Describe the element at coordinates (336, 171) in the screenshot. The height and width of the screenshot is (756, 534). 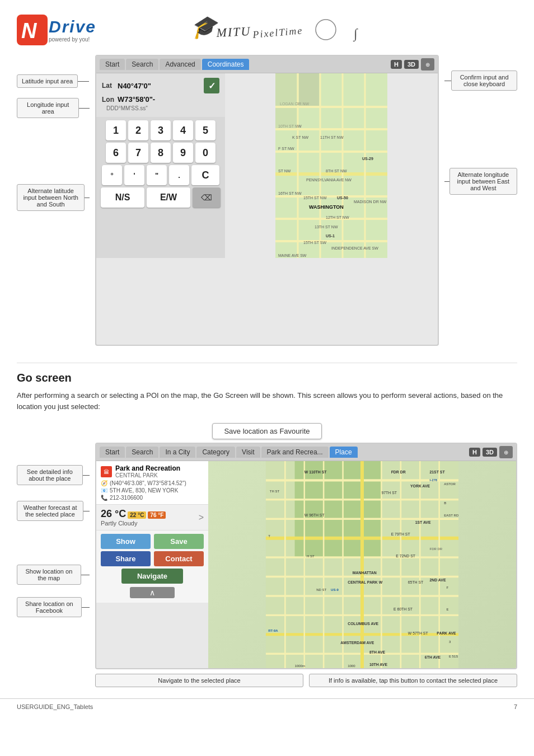
I see `svg-text: 8TH ST NW` at that location.